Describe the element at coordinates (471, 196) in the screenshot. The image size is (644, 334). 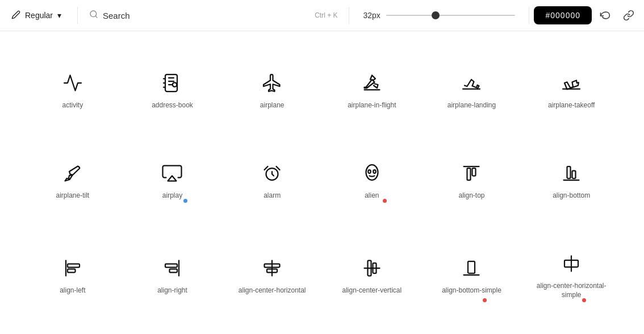
I see `icon-label-align-top: align-top` at that location.